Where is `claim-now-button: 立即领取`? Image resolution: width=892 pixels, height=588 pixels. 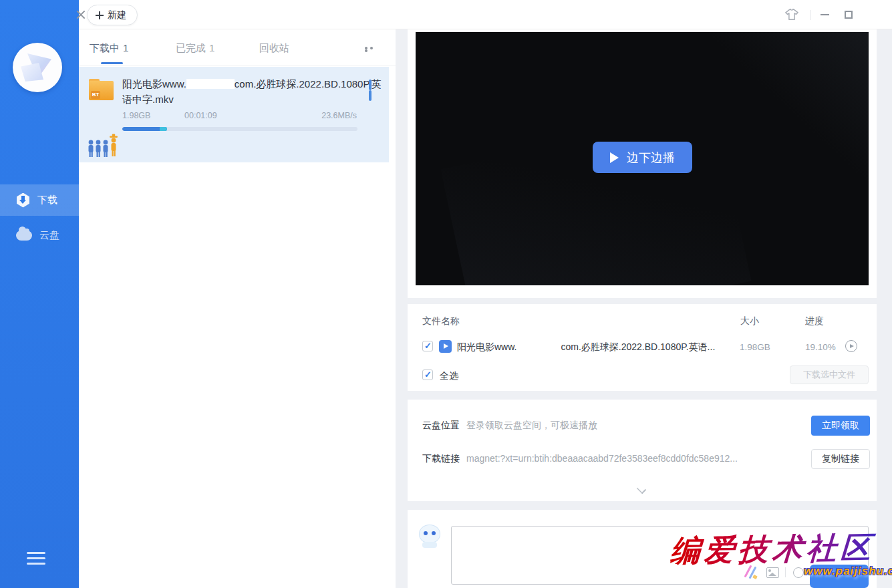 claim-now-button: 立即领取 is located at coordinates (841, 426).